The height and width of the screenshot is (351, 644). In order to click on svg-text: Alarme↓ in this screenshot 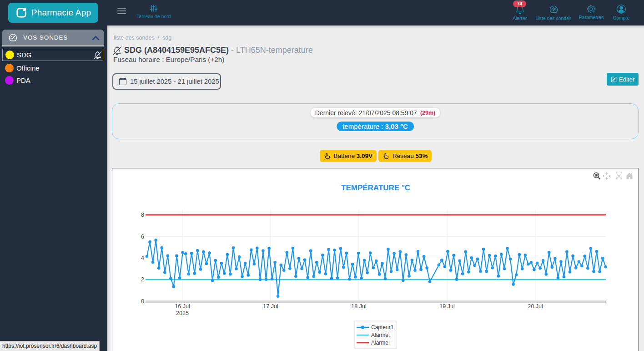, I will do `click(381, 335)`.